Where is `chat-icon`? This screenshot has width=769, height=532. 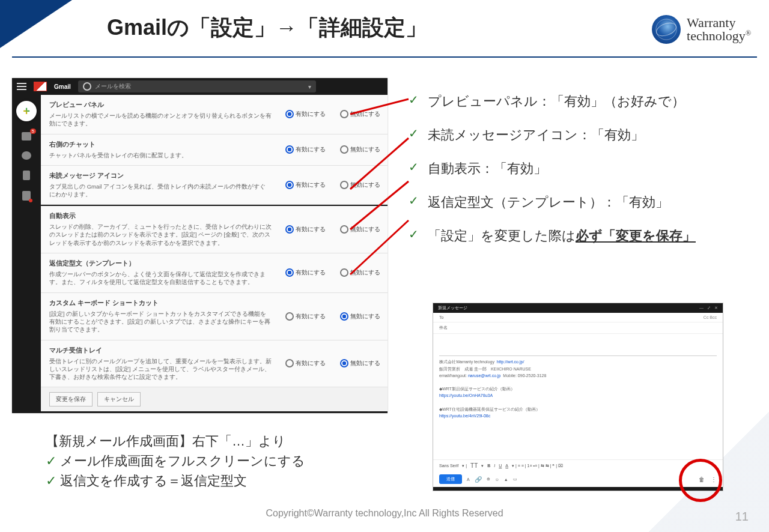 chat-icon is located at coordinates (26, 156).